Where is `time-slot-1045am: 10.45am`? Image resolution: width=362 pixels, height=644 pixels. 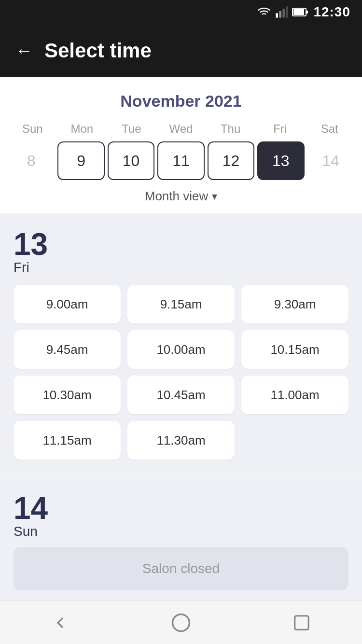 time-slot-1045am: 10.45am is located at coordinates (181, 395).